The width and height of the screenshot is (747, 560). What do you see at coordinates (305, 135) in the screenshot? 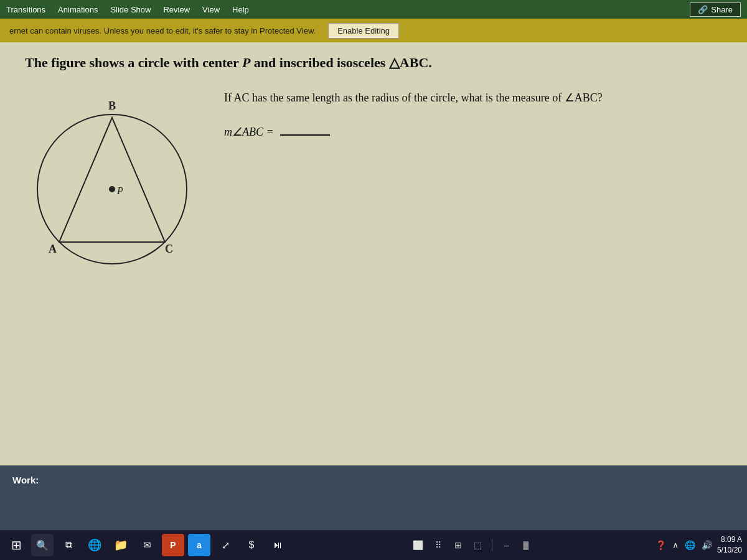
I see `answer-blank` at bounding box center [305, 135].